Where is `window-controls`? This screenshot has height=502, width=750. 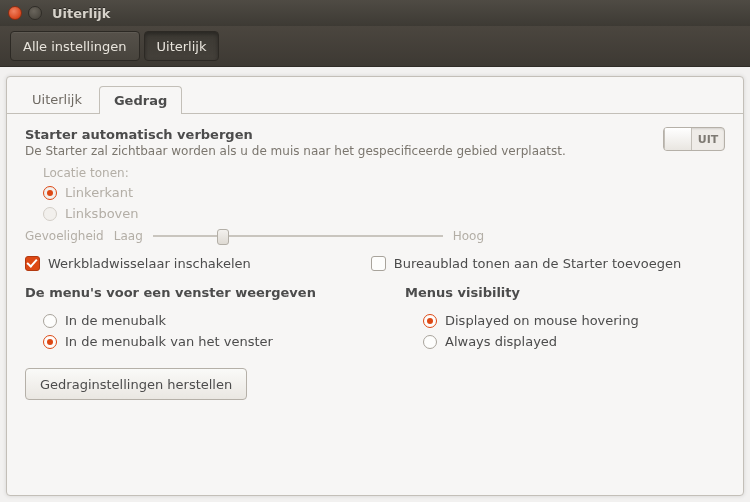
window-controls is located at coordinates (25, 13).